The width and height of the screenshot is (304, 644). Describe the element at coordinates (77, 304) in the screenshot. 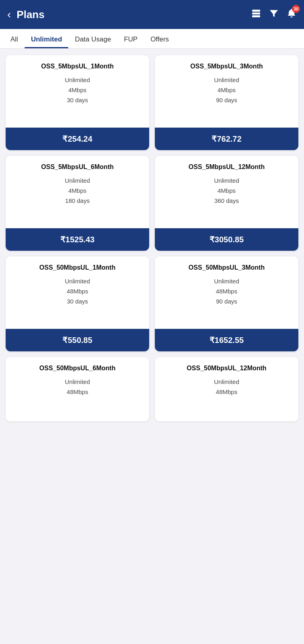

I see `plan-card-oss50-1month: OSS_50MbpsUL_1Month Unlimited 48Mbps 30 …` at that location.